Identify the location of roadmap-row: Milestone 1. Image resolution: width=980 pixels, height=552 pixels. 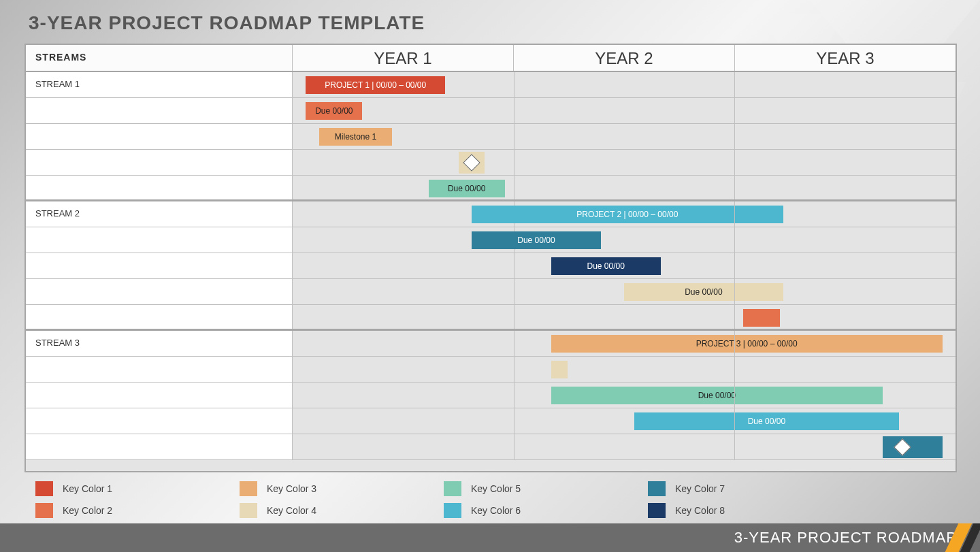
(491, 137).